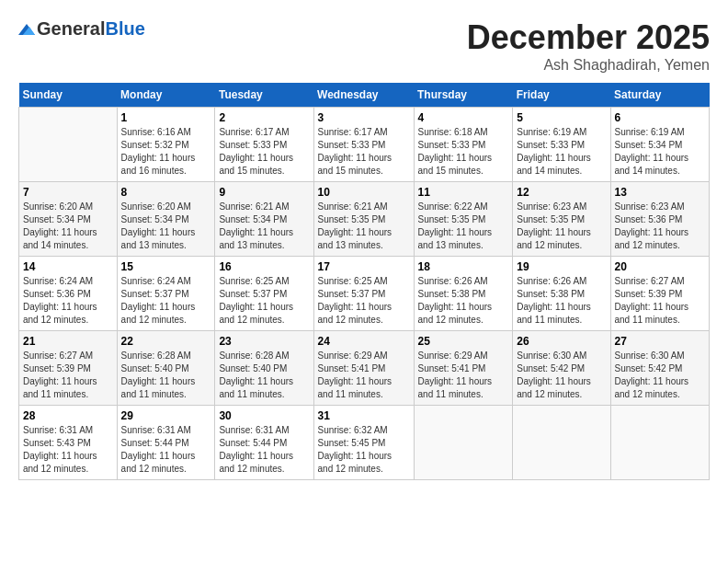  Describe the element at coordinates (264, 118) in the screenshot. I see `day-number: 2` at that location.